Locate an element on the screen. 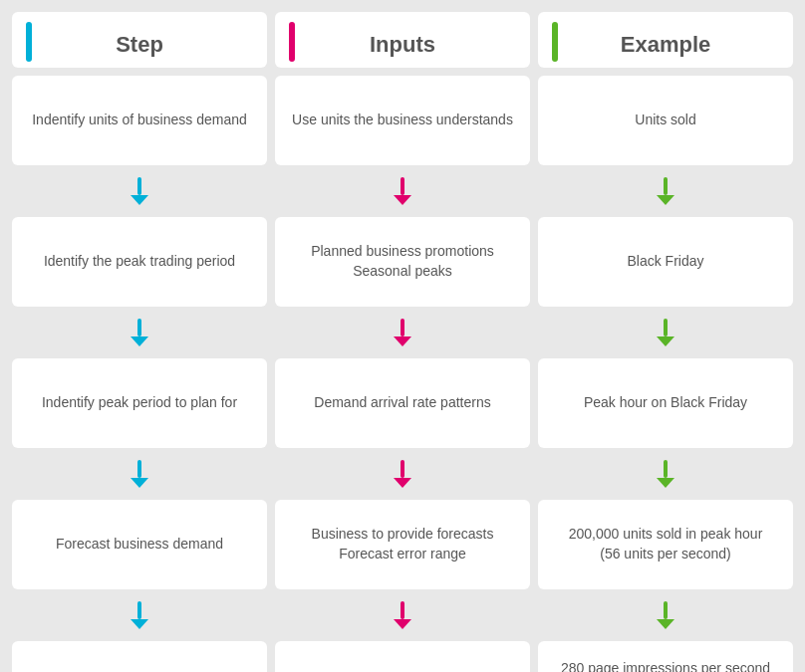  inputs-bar is located at coordinates (292, 42).